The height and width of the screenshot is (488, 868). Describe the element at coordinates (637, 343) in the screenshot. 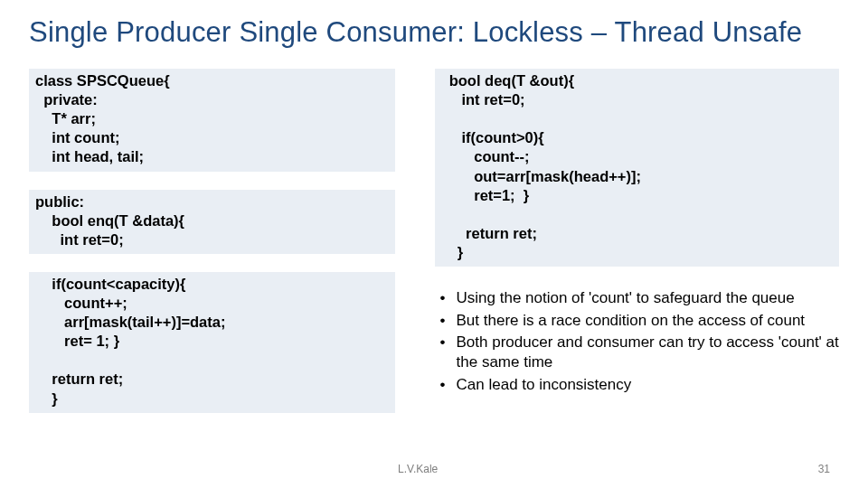

I see `bullet-list: Using the notion of 'count' to safeguard…` at that location.